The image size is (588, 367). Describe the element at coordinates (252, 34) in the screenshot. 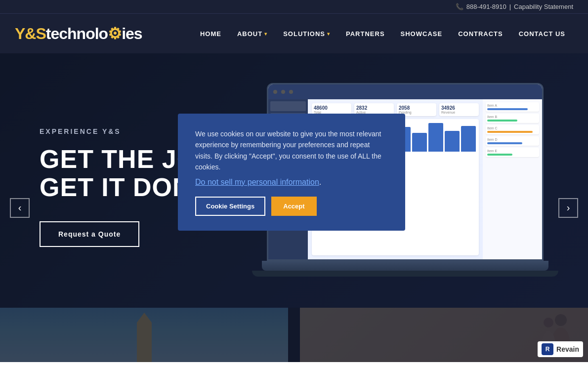

I see `nav-item-about: ABOUT ▾` at that location.